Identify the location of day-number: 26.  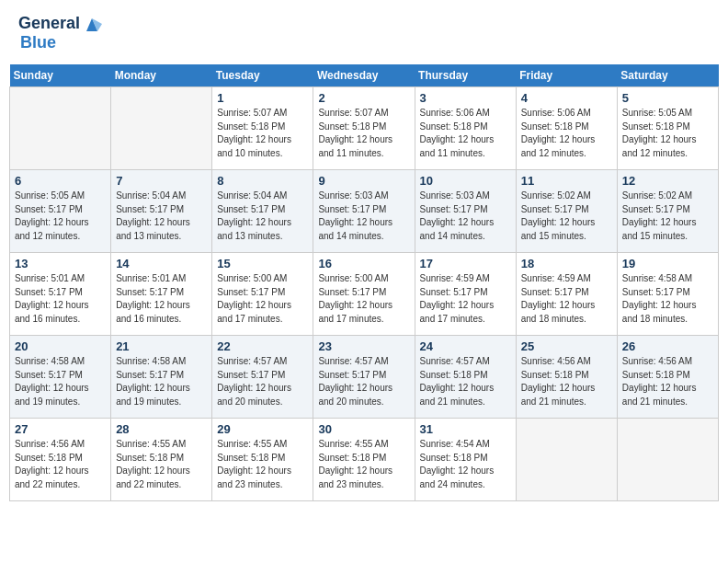
(667, 346).